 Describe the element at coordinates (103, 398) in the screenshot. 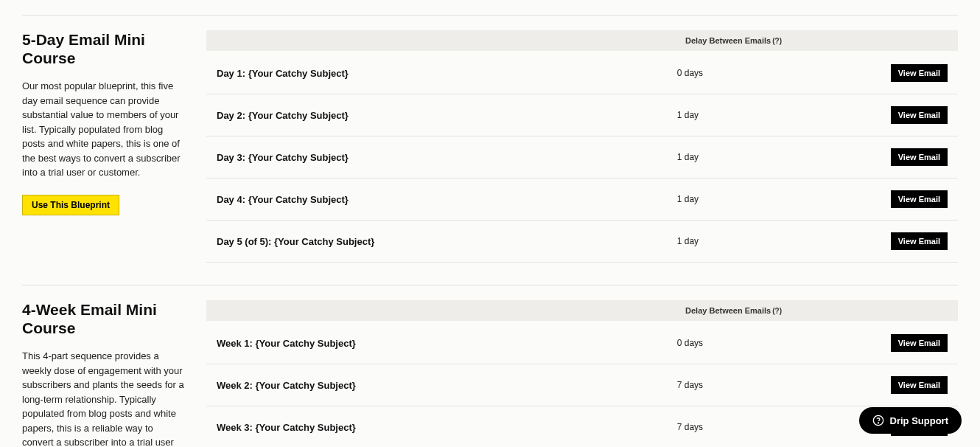

I see `blueprint-description: This 4-part sequence provides a weekly d…` at that location.